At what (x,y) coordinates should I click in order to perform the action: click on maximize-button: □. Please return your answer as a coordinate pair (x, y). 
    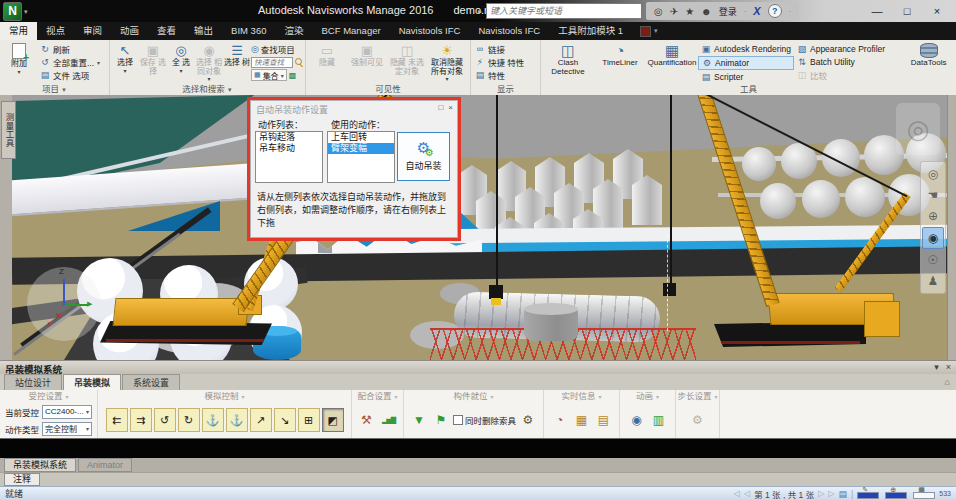
    Looking at the image, I should click on (907, 11).